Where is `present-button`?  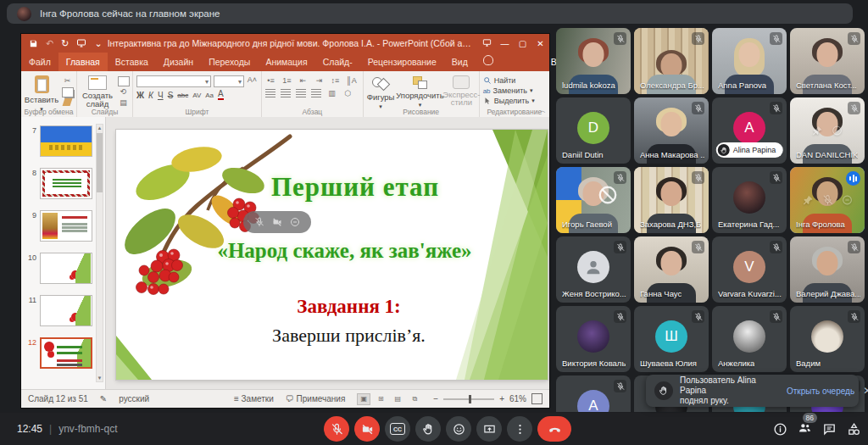 present-button is located at coordinates (489, 429).